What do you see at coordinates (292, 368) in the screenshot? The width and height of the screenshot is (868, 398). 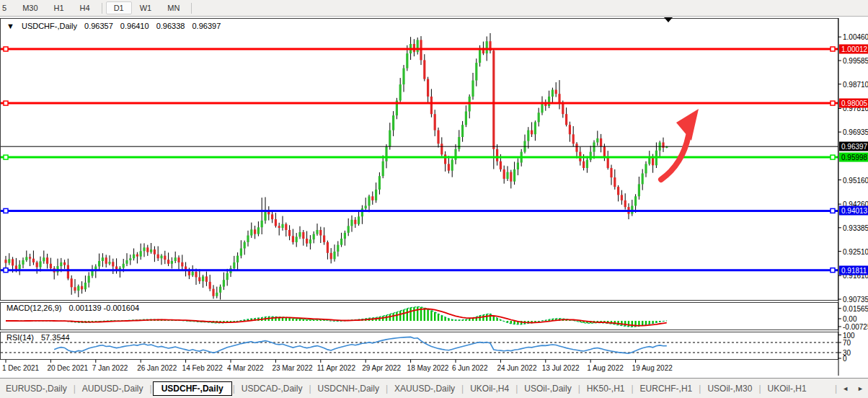 I see `date-tick-label: 23 Mar 2022` at bounding box center [292, 368].